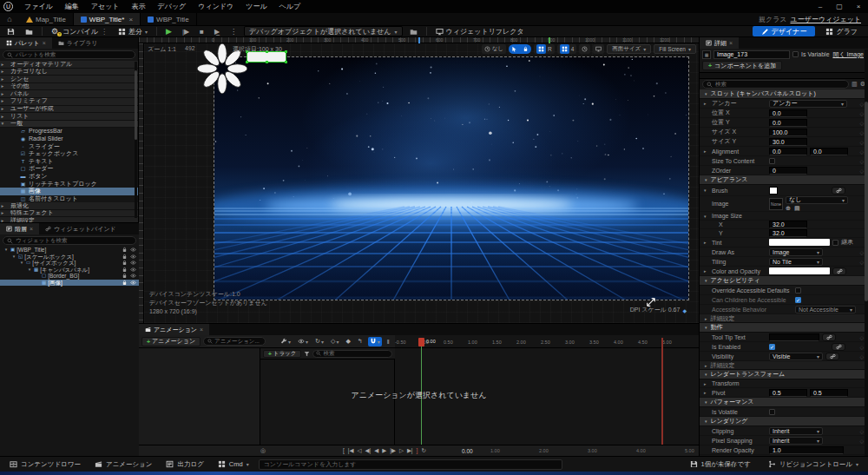  What do you see at coordinates (47, 19) in the screenshot?
I see `document-tab: Map_Title ×` at bounding box center [47, 19].